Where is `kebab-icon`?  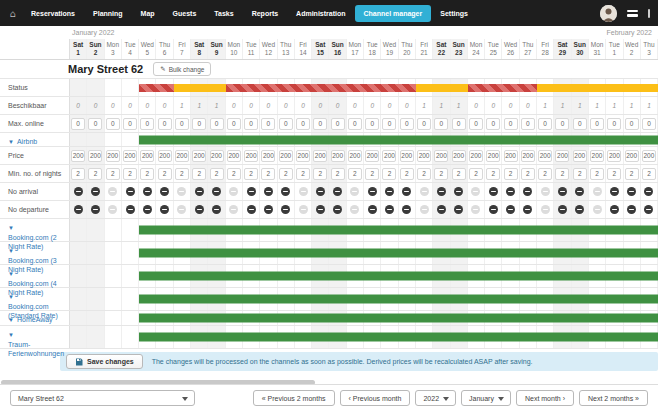 kebab-icon is located at coordinates (649, 14).